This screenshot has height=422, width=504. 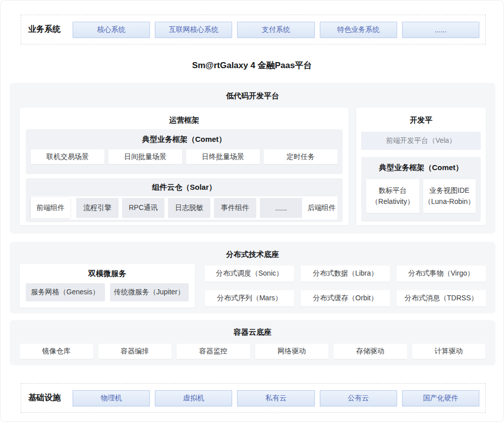 I want to click on tile-jupiter-microservice: 传统微服务（Jupiter）, so click(x=149, y=292).